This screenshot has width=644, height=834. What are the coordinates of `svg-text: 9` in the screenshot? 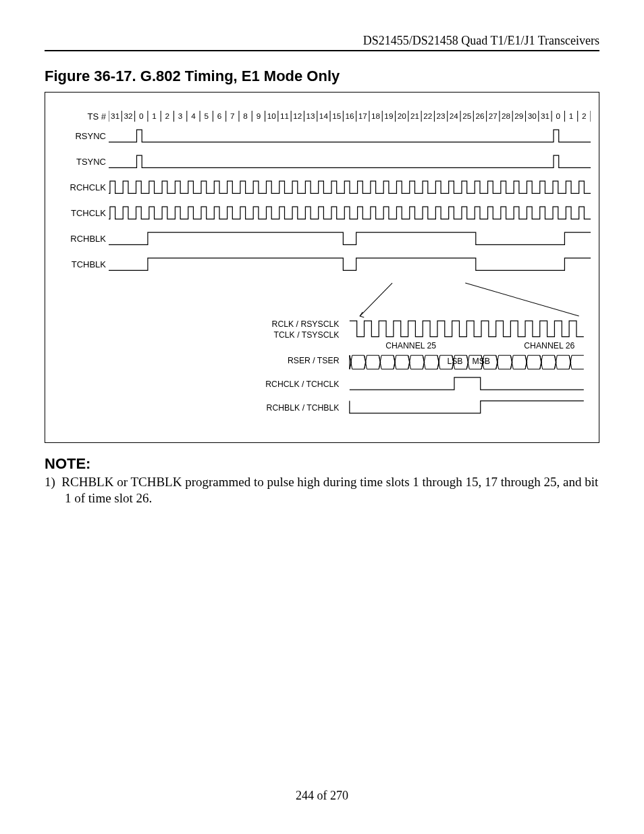 It's located at (259, 116).